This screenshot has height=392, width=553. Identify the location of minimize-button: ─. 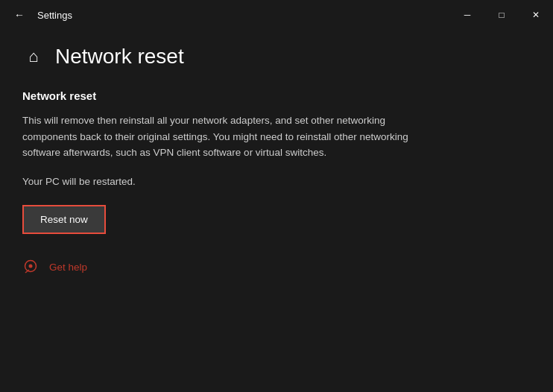
(467, 15).